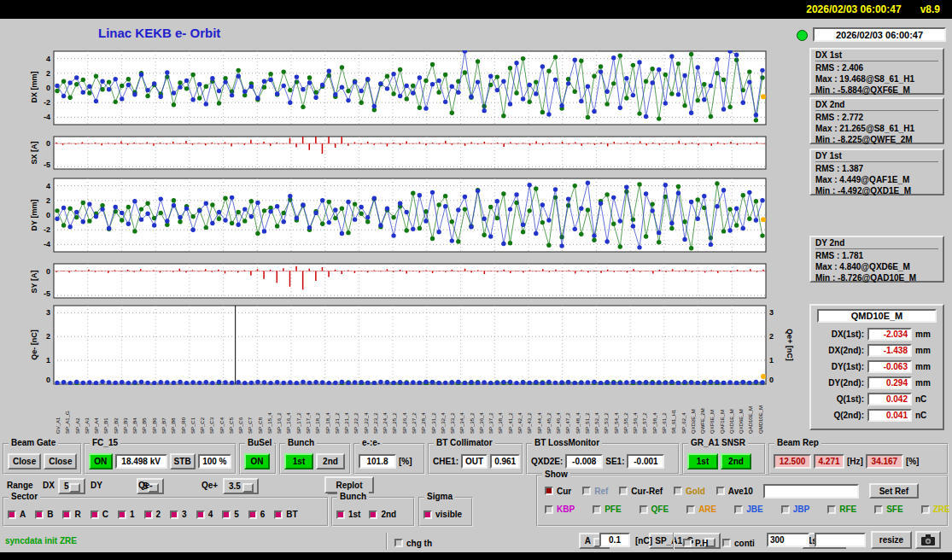  What do you see at coordinates (33, 442) in the screenshot?
I see `beam-gate-group-title: Beam Gate` at bounding box center [33, 442].